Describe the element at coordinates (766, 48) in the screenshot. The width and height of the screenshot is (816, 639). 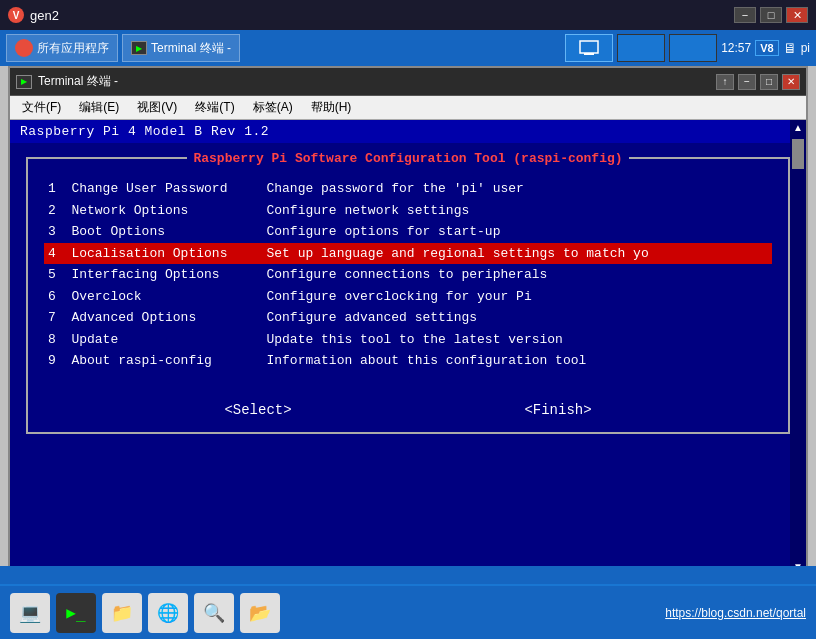
I see `vb-badge: V8` at that location.